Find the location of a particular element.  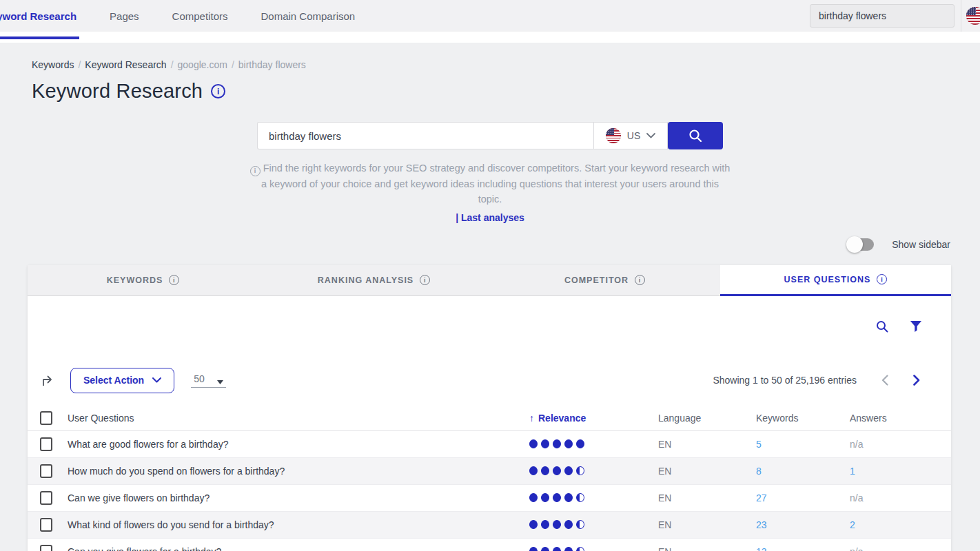

select-all-checkbox is located at coordinates (46, 418).